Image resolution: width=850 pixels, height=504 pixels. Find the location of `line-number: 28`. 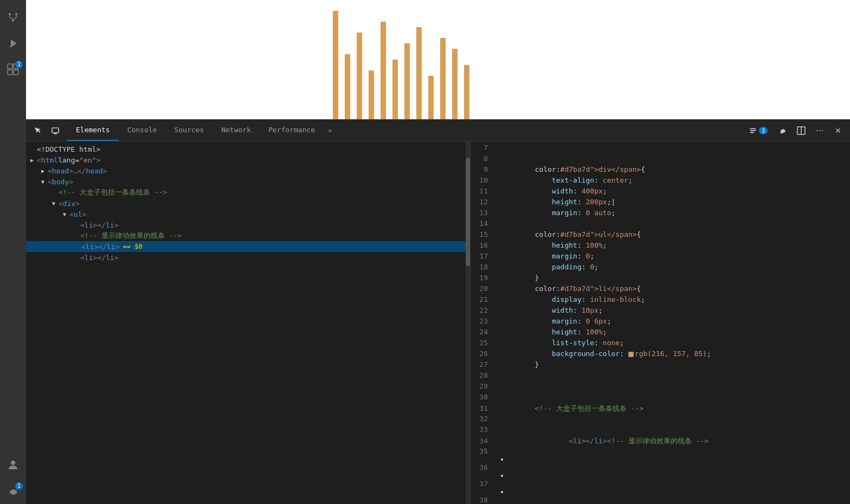

line-number: 28 is located at coordinates (484, 375).